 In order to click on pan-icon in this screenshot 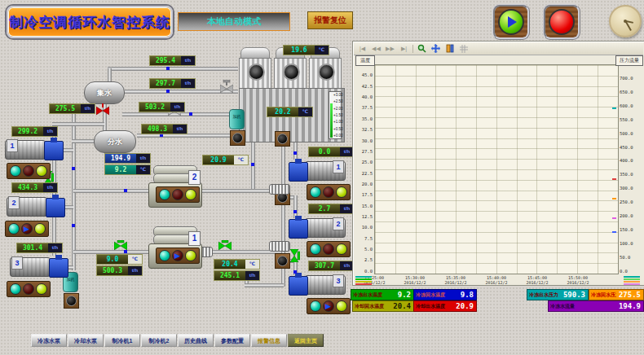, I will do `click(435, 49)`.